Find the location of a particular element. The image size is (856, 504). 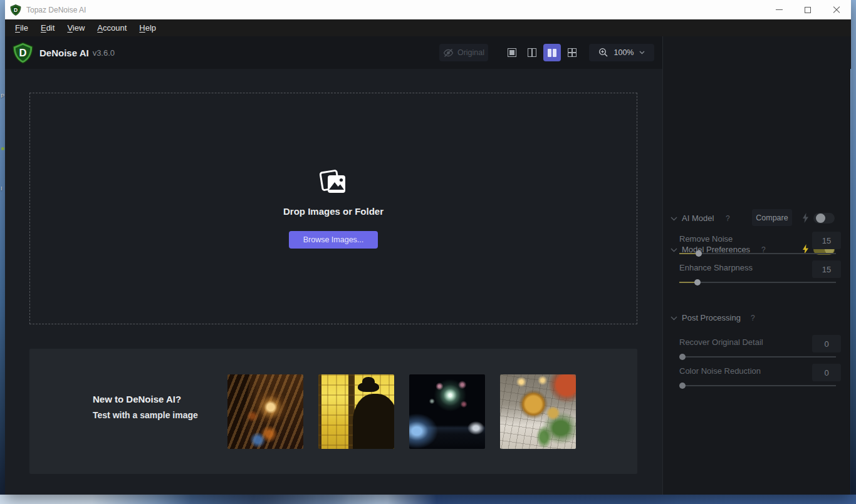

minimize-icon is located at coordinates (780, 10).